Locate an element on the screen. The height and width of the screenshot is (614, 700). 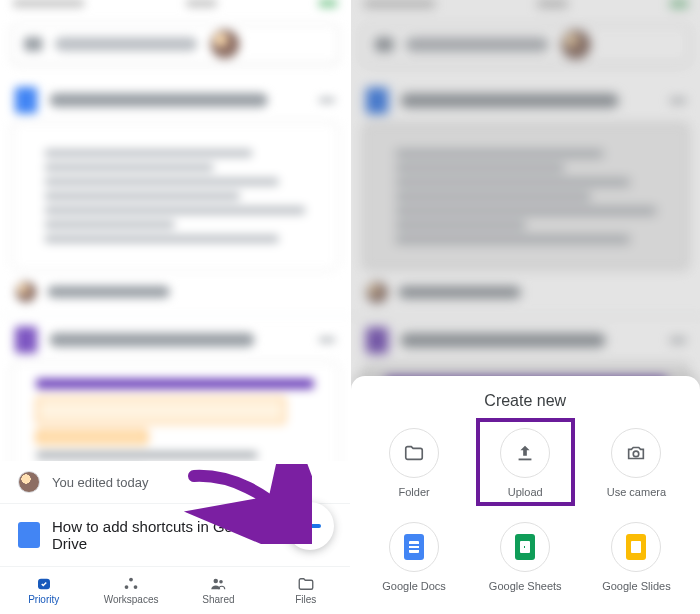
file-title: How to add shortcuts in Google Drive is located at coordinates (176, 535).